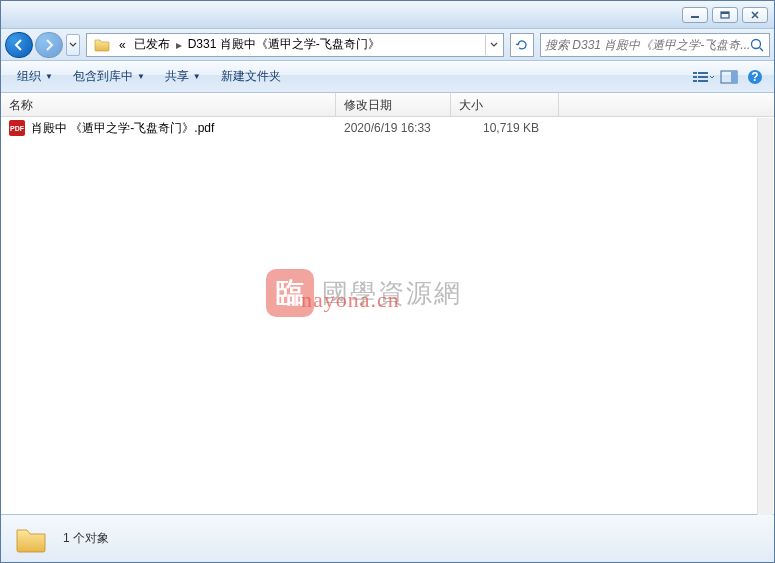  Describe the element at coordinates (522, 45) in the screenshot. I see `refresh-button` at that location.